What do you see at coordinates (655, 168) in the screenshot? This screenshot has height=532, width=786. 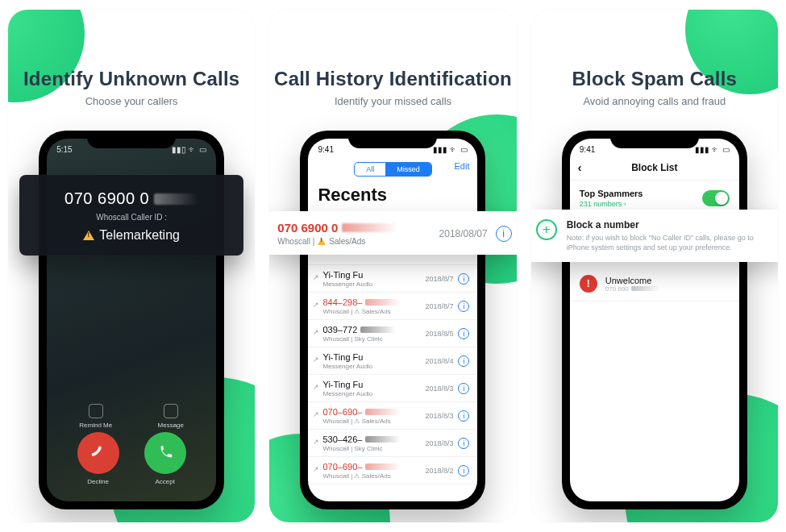 I see `nav-bar: ‹ Block List` at bounding box center [655, 168].